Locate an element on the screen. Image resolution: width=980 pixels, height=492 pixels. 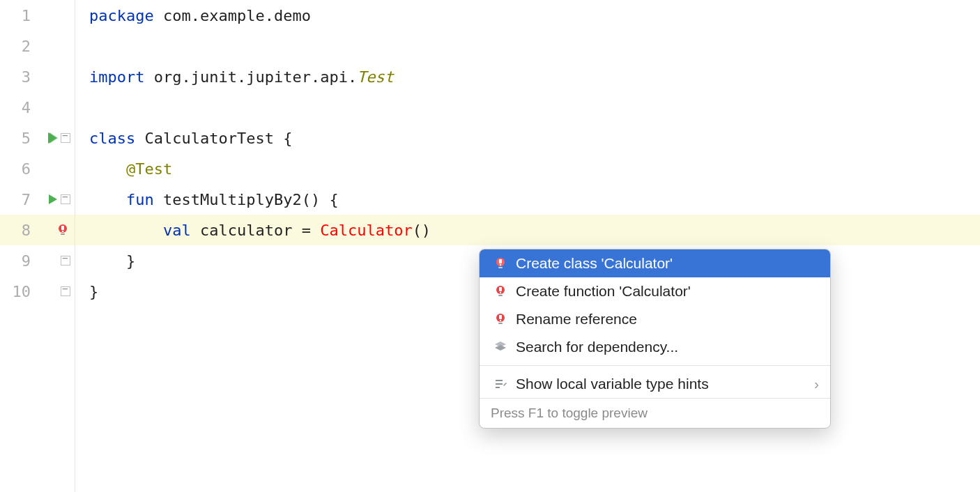
variable-name: calculator is located at coordinates (247, 230).